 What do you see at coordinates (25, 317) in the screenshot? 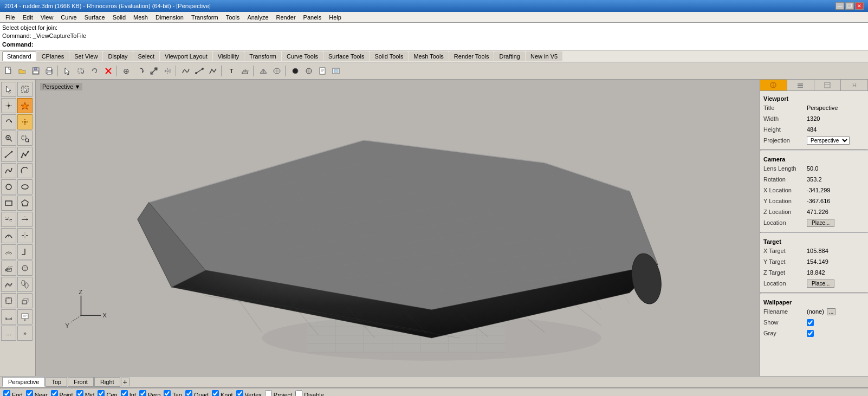
I see `annotation-tool` at bounding box center [25, 317].